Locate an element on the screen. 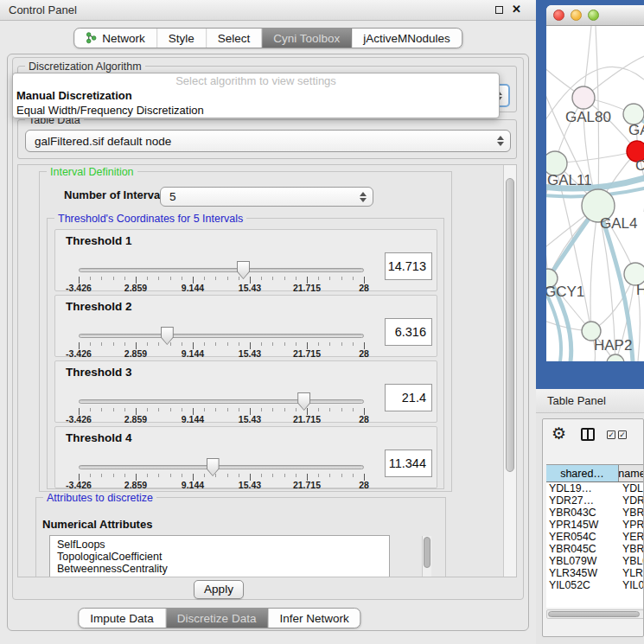 The image size is (644, 644). columns-icon is located at coordinates (588, 434).